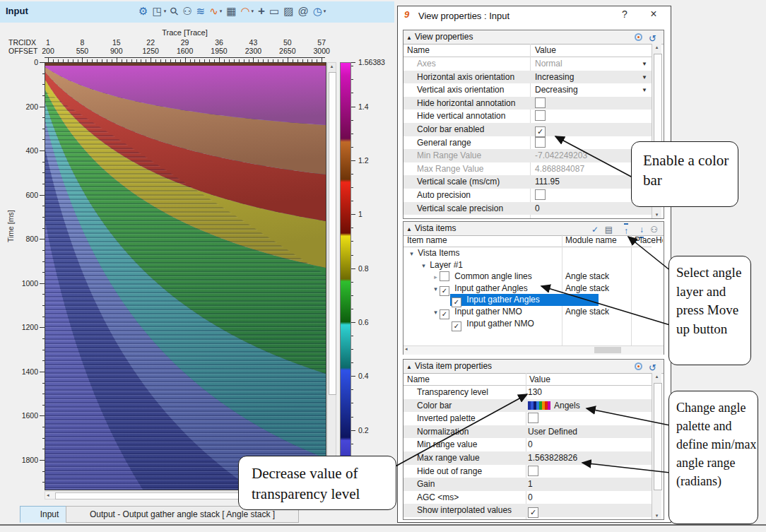  I want to click on comment-icon: ▭, so click(274, 11).